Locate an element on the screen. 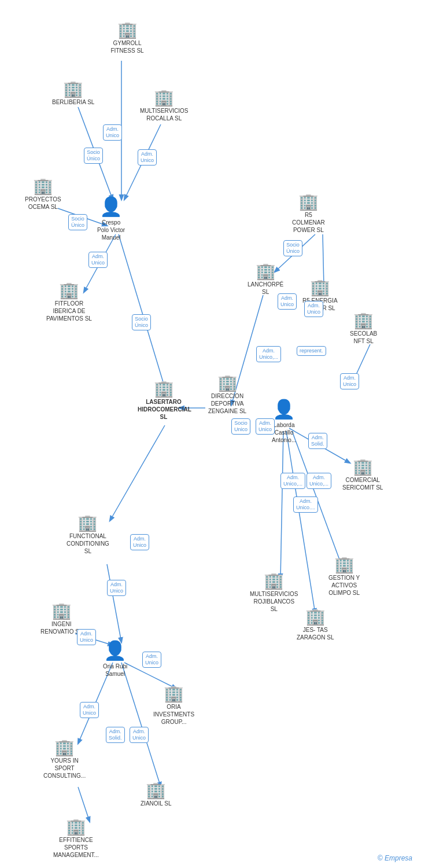 The width and height of the screenshot is (421, 868). badge-adm-unico-16: Adm.Unico is located at coordinates (89, 710).